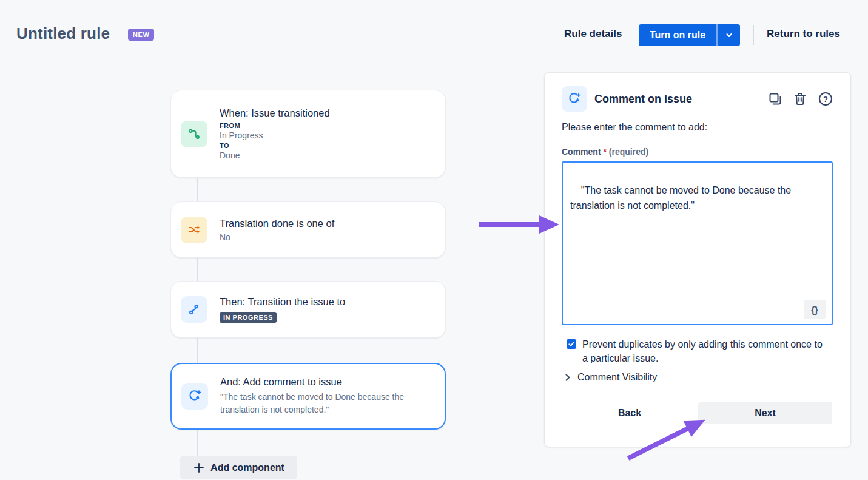 The height and width of the screenshot is (480, 868). Describe the element at coordinates (678, 35) in the screenshot. I see `turn-on-rule-button: Turn on rule` at that location.